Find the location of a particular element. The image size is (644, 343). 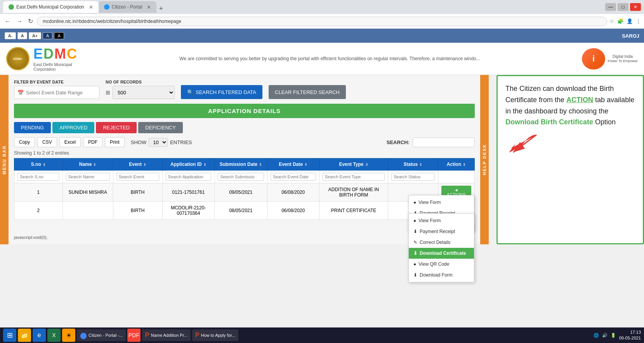

records-select: 500 10 25 50 100 is located at coordinates (144, 92).